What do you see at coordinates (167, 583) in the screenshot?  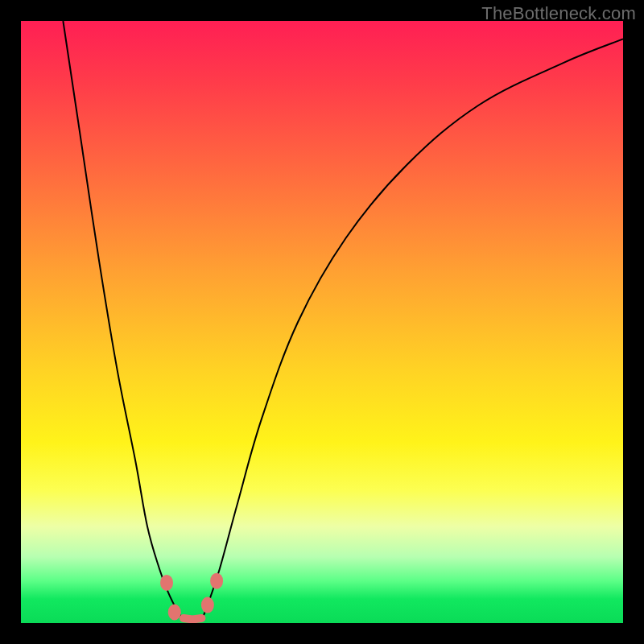 I see `bead-left-upper` at bounding box center [167, 583].